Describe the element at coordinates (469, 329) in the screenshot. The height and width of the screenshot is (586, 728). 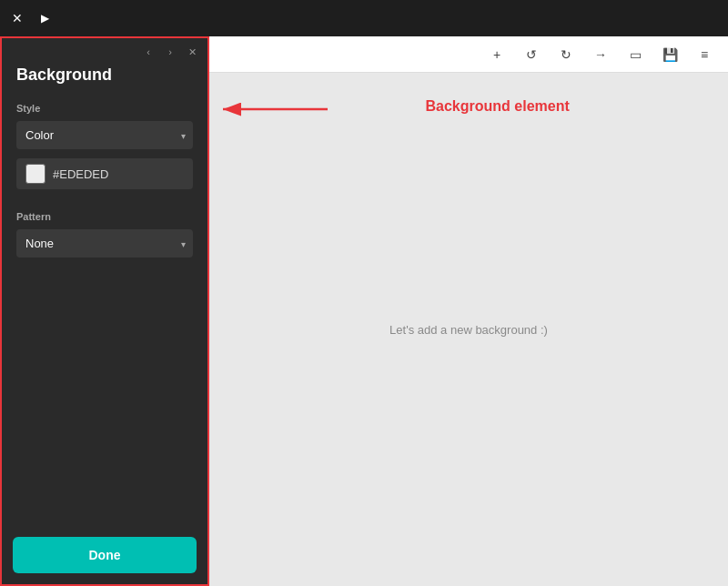
I see `canvas-placeholder-text: Let's add a new background :)` at that location.